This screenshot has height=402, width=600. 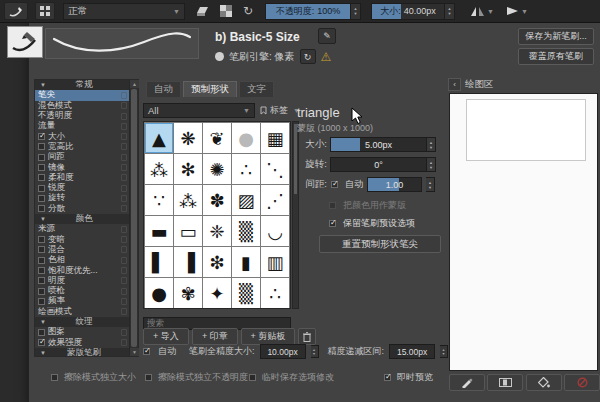 What do you see at coordinates (412, 352) in the screenshot?
I see `precision-fade-value: 15.00px` at bounding box center [412, 352].